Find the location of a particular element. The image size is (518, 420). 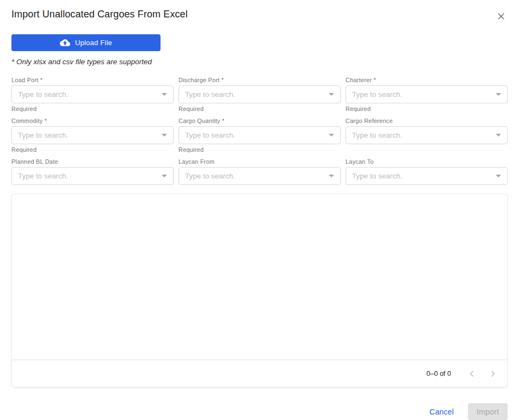

cargo-quantity-select is located at coordinates (260, 135).